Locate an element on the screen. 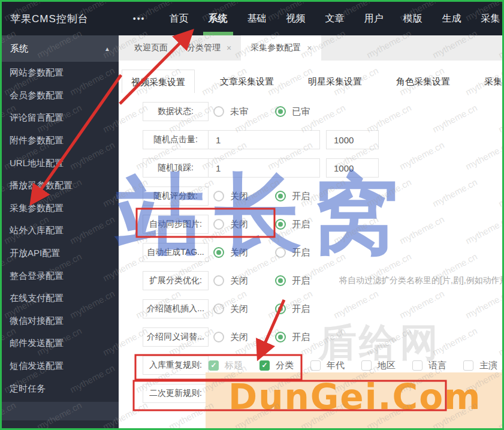 The image size is (504, 430). sidebar-item-短信发送配置: 短信发送配置 is located at coordinates (60, 366).